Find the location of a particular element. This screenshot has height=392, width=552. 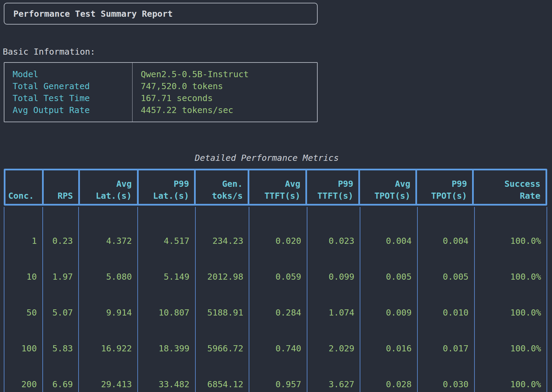

metrics-column-p99-ttft: 0.023 0.099 1.074 2.029 3.627 is located at coordinates (334, 299).